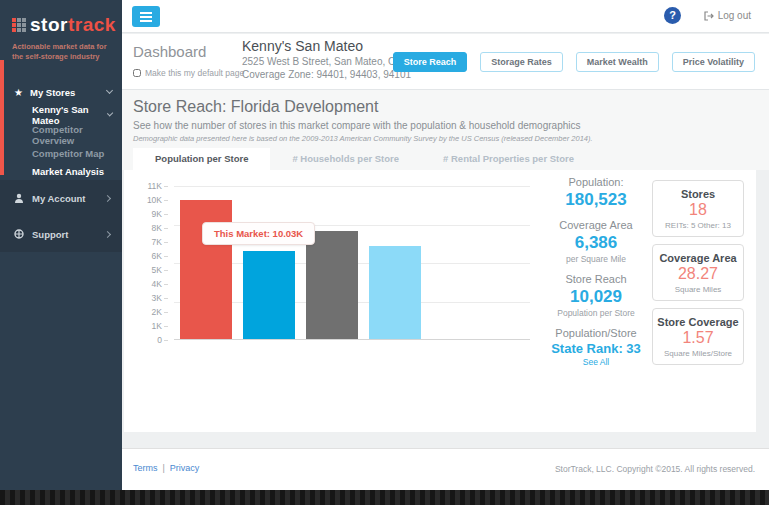 This screenshot has height=505, width=769. Describe the element at coordinates (58, 198) in the screenshot. I see `sidebar-item-label: My Account` at that location.